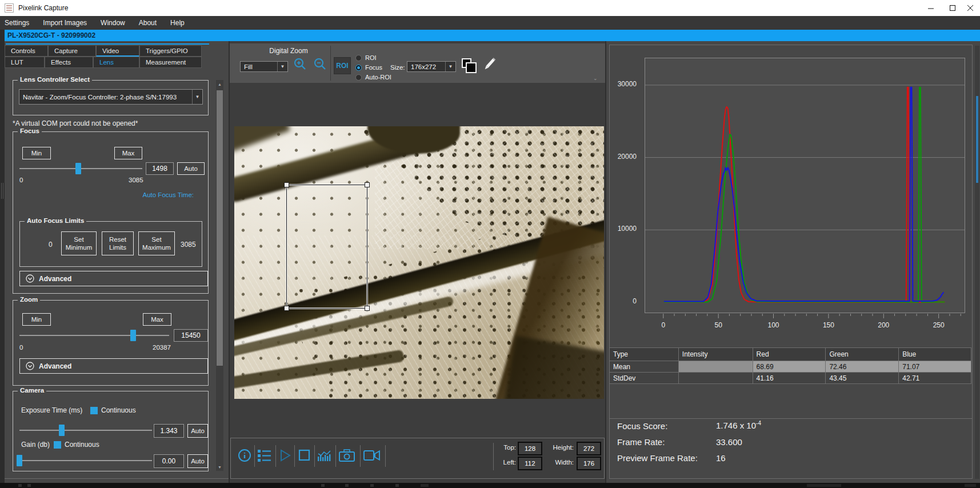 The width and height of the screenshot is (980, 488). I want to click on zoom-min-button: Min, so click(37, 319).